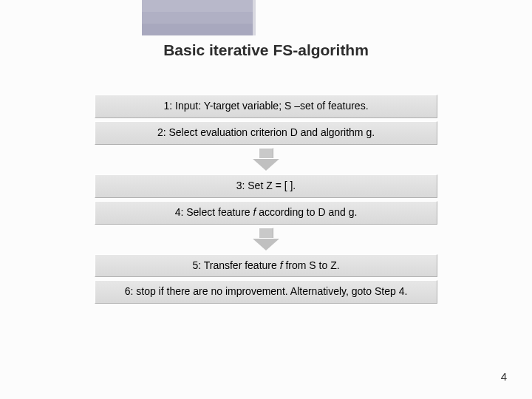 The height and width of the screenshot is (399, 532). Describe the element at coordinates (266, 106) in the screenshot. I see `step-1-text: 1: Input: Y-target variable; S –set of f…` at that location.